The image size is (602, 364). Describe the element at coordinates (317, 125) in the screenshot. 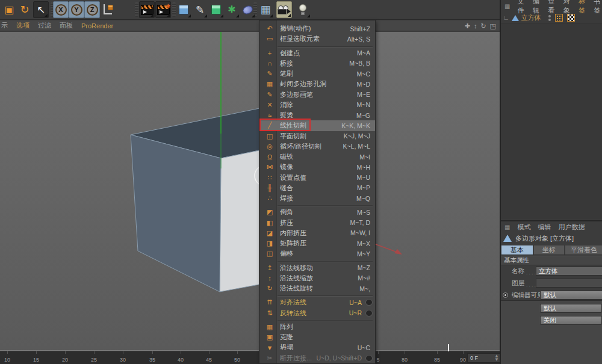

I see `menu-item-线性切割: ╱线性切割K~K, M~K` at that location.